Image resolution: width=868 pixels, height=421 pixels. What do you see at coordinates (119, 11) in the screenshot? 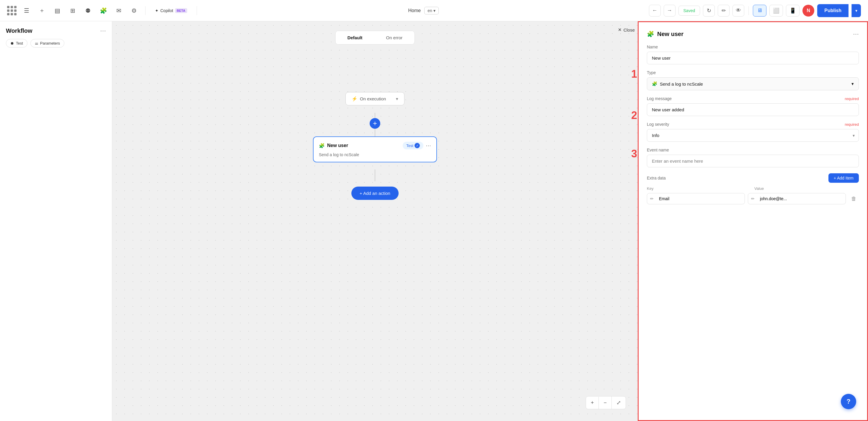
I see `mail-icon: ✉` at bounding box center [119, 11].